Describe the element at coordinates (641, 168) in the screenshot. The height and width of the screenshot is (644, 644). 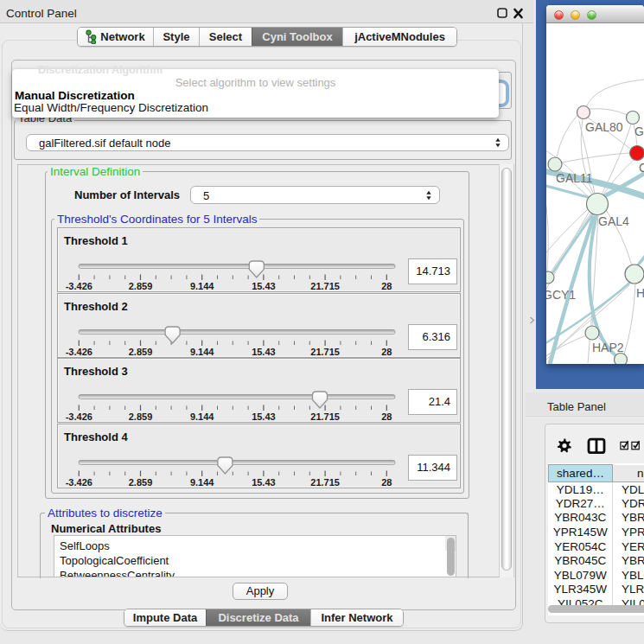
I see `svg-text: C` at that location.